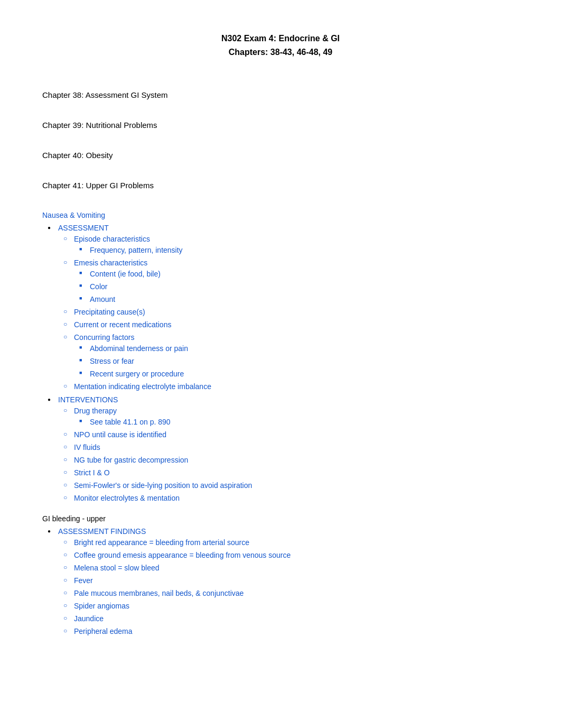  I want to click on emesis-sub-2: Color, so click(304, 287).